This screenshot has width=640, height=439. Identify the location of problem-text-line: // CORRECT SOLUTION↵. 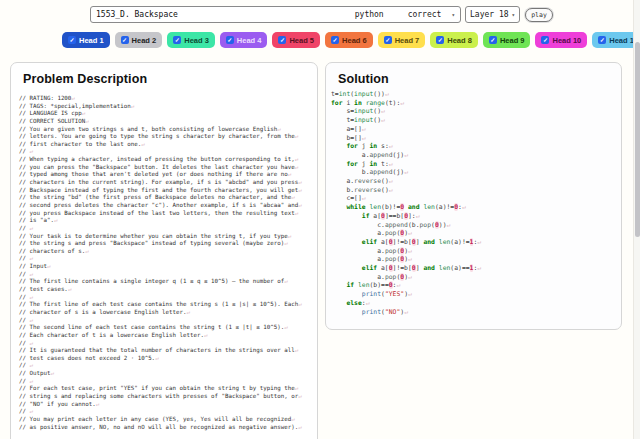
(168, 122).